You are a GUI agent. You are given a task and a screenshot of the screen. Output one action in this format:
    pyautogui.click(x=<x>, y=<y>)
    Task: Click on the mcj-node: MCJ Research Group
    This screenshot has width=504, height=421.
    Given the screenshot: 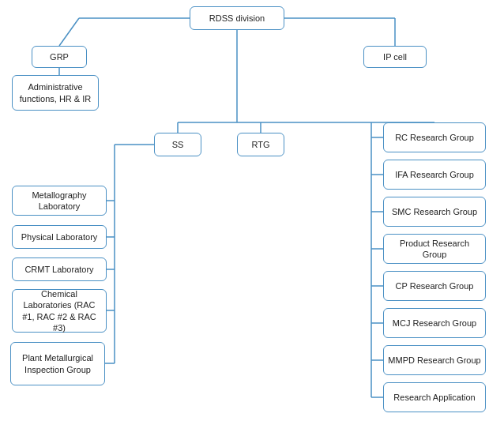 What is the action you would take?
    pyautogui.click(x=434, y=323)
    